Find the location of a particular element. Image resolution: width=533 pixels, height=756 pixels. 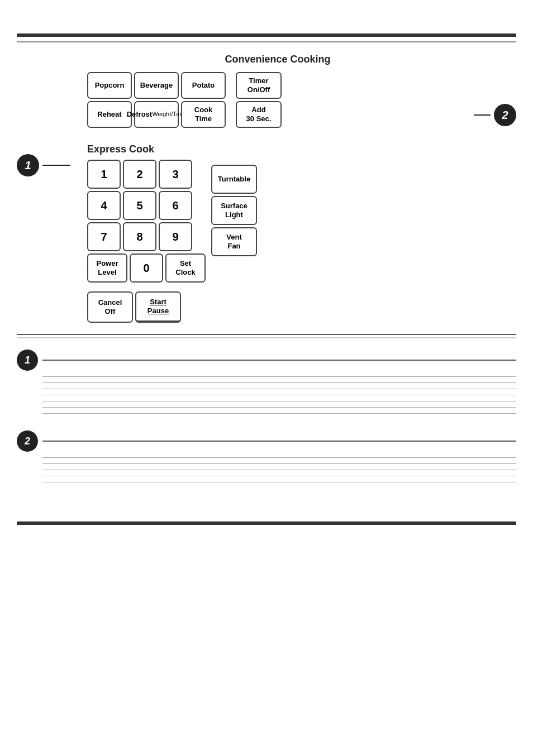

left-callout: 1 is located at coordinates (44, 165).